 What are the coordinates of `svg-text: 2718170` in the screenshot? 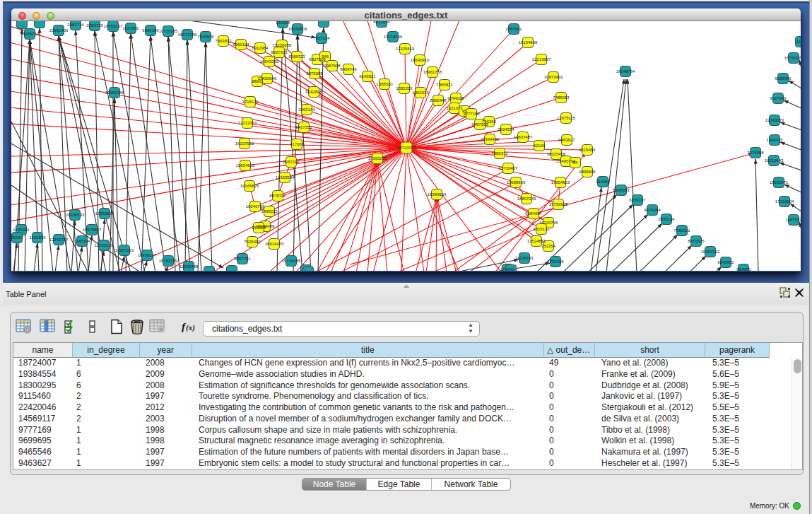 It's located at (250, 102).